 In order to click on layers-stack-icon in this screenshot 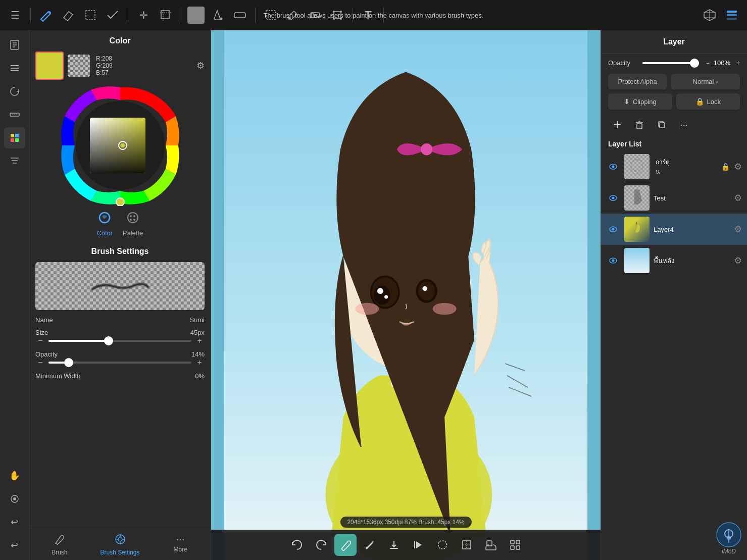, I will do `click(732, 15)`.